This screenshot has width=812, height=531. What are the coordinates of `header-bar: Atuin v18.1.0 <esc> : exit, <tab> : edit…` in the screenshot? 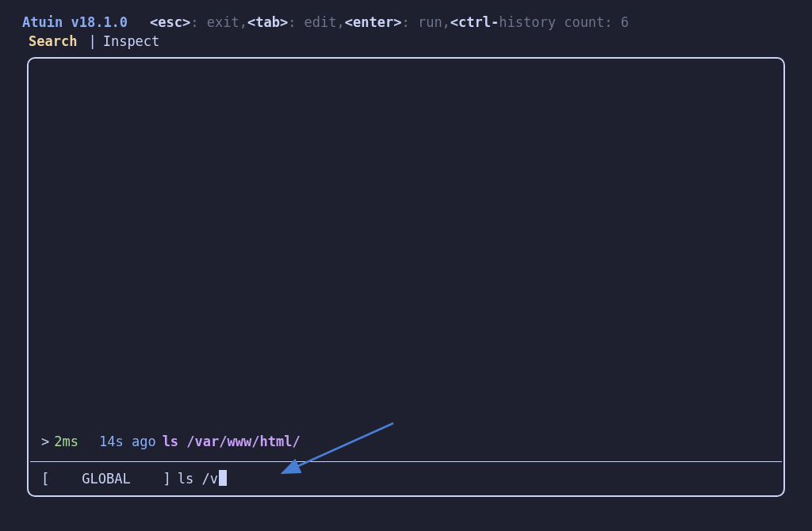 It's located at (406, 15).